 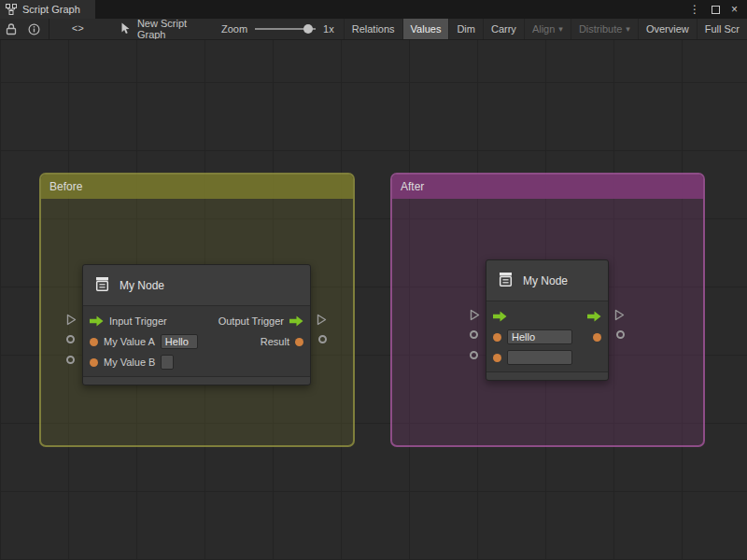 I want to click on zoom-label: Zoom, so click(x=234, y=29).